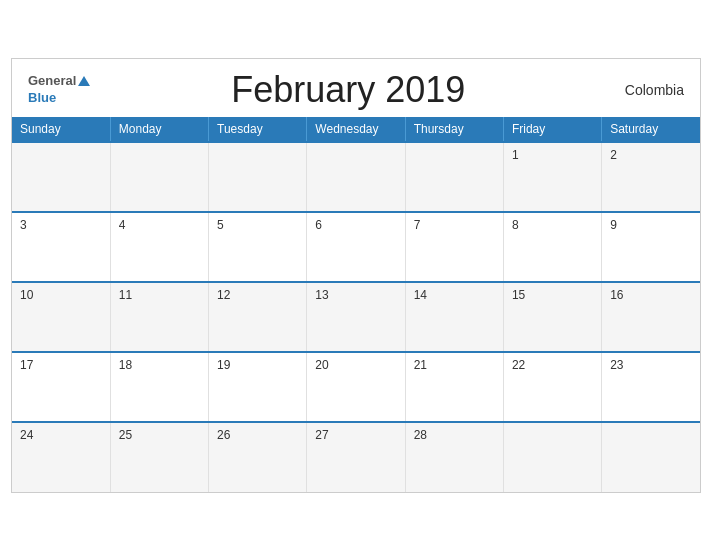  I want to click on calendar-day: 10, so click(61, 317).